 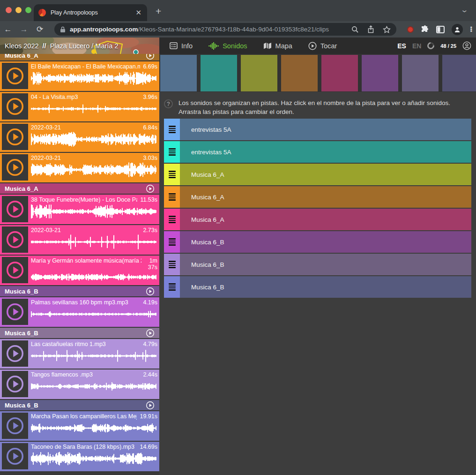 What do you see at coordinates (185, 46) in the screenshot?
I see `tab-info: Info` at bounding box center [185, 46].